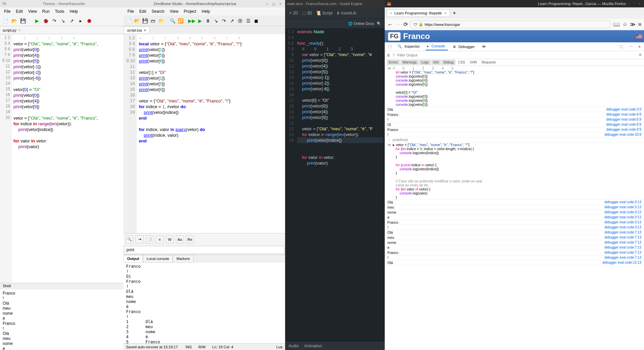 The width and height of the screenshot is (644, 350). I want to click on trash-icon: 🗑, so click(388, 55).